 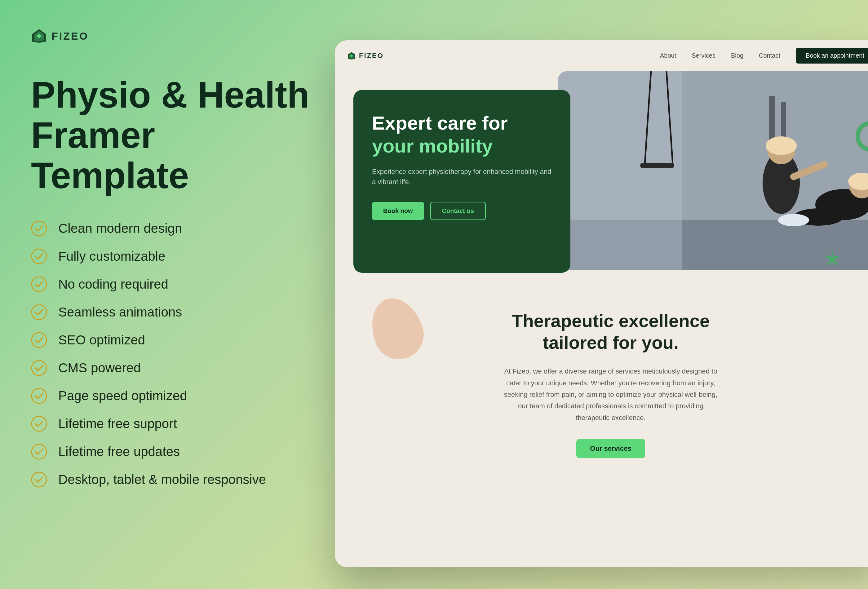 I want to click on hero-image, so click(x=713, y=170).